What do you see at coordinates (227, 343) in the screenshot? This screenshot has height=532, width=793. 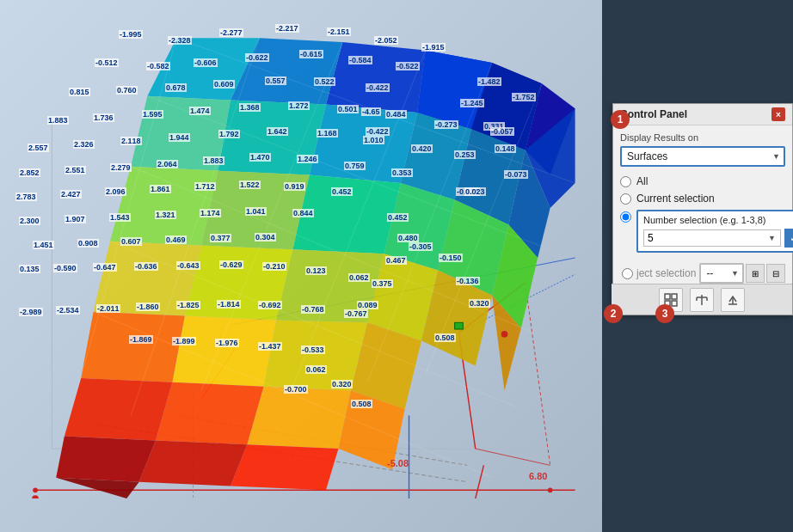 I see `mesh-value: -1.976` at bounding box center [227, 343].